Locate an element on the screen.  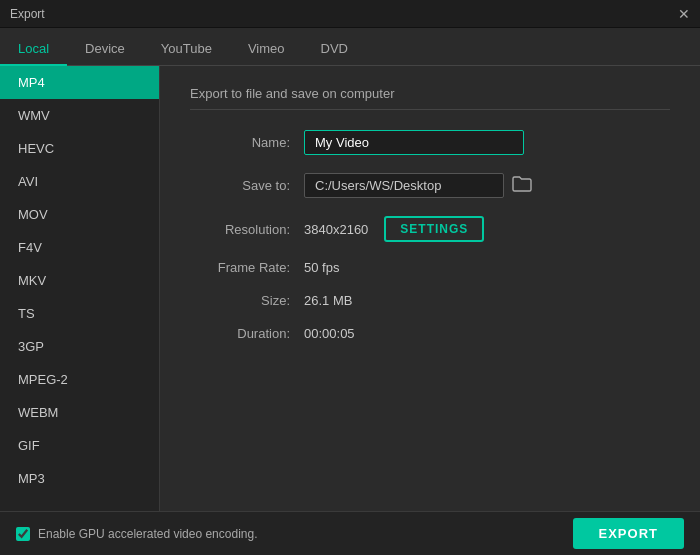
sidebar-item-ts: TS is located at coordinates (80, 314).